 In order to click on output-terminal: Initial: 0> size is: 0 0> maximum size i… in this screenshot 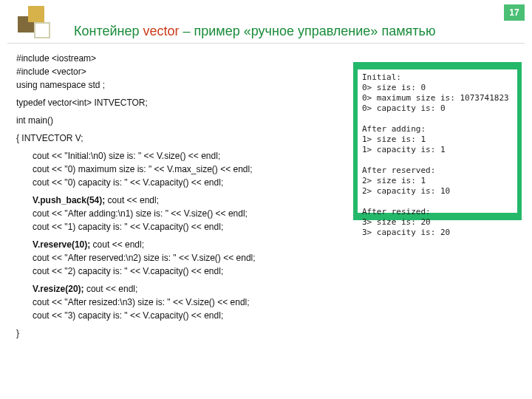, I will do `click(437, 141)`.